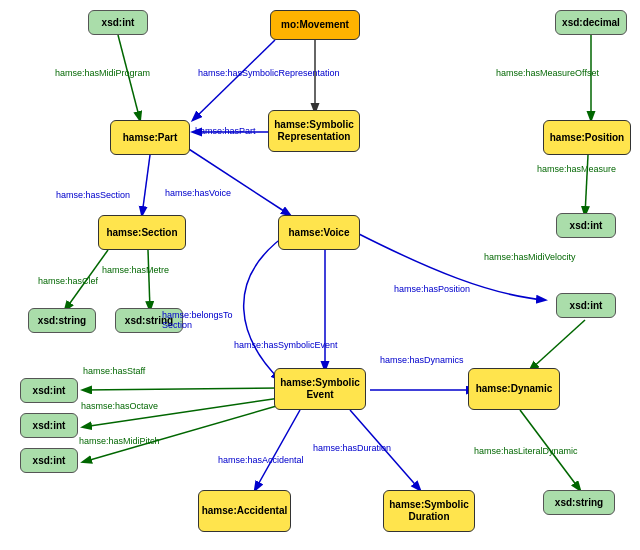 This screenshot has width=640, height=550. What do you see at coordinates (269, 73) in the screenshot?
I see `symbolic-rep-label: hamse:hasSymbolicRepresentation` at bounding box center [269, 73].